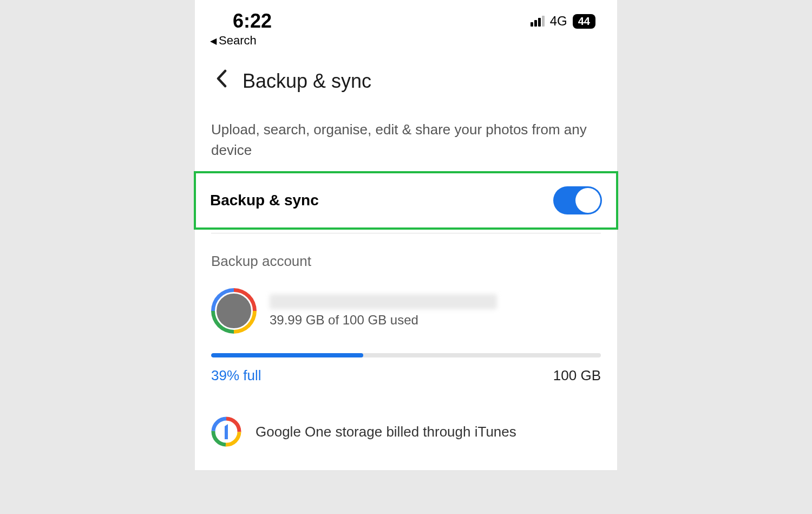 The height and width of the screenshot is (514, 812). What do you see at coordinates (578, 200) in the screenshot?
I see `backup-sync-toggle` at bounding box center [578, 200].